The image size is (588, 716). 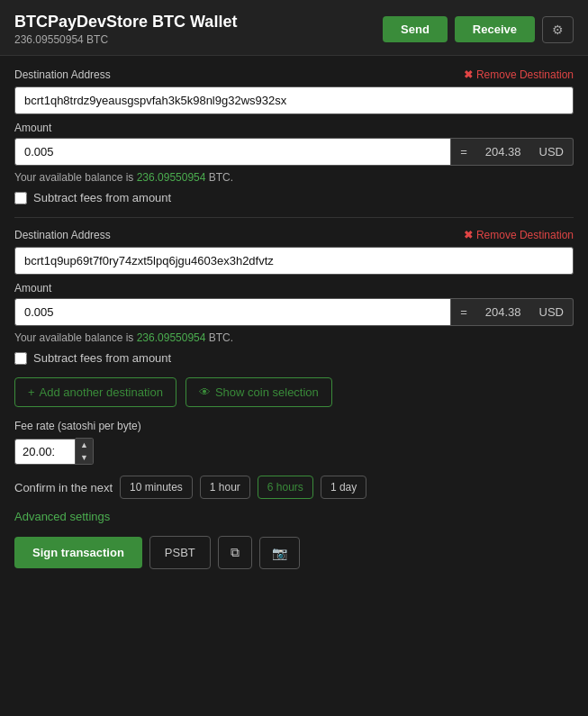 I want to click on remove-dest-label-1: Remove Destination, so click(x=525, y=75).